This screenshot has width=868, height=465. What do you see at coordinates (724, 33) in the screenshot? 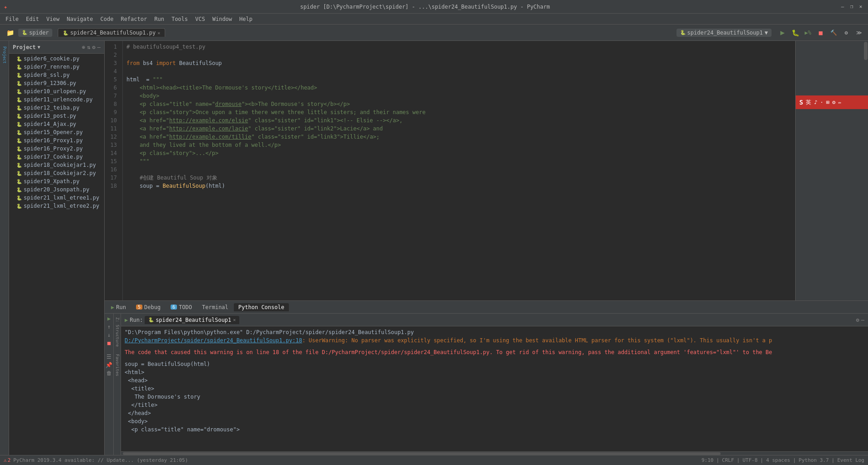
I see `run-config-selector: 🐍 spider24_BeautifulSoup1 ▼` at bounding box center [724, 33].